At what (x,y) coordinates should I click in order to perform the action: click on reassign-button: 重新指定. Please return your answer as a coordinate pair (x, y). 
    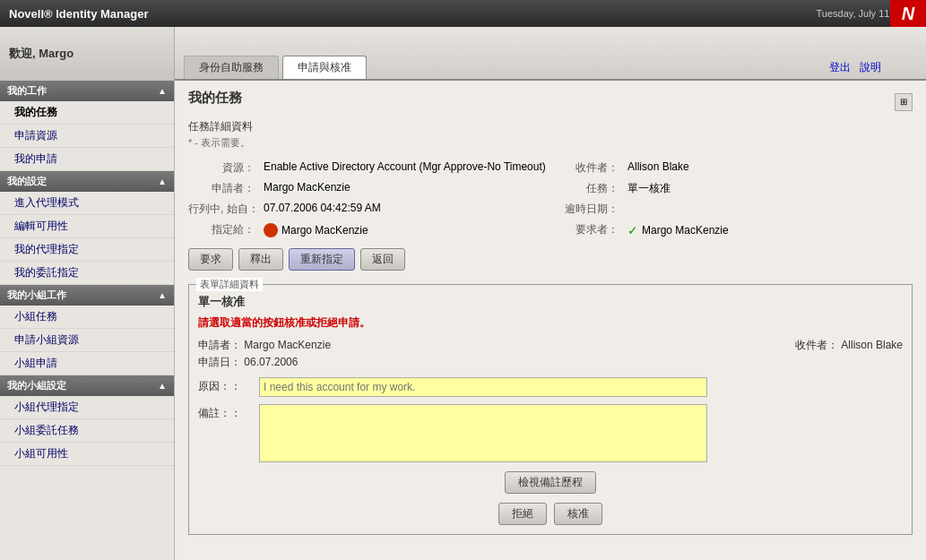
    Looking at the image, I should click on (322, 260).